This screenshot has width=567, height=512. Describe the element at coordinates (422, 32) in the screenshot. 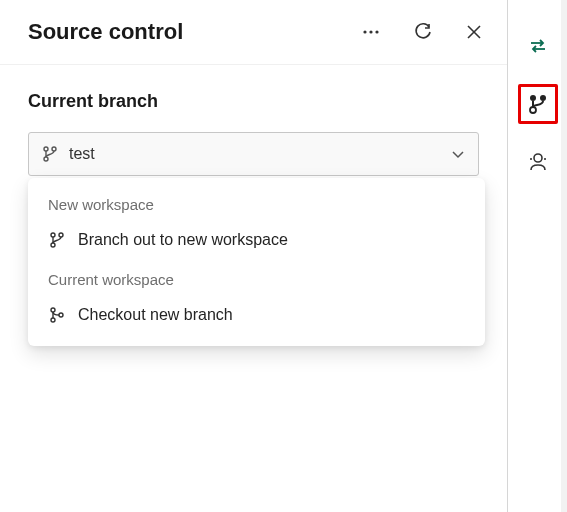

I see `header-actions` at that location.